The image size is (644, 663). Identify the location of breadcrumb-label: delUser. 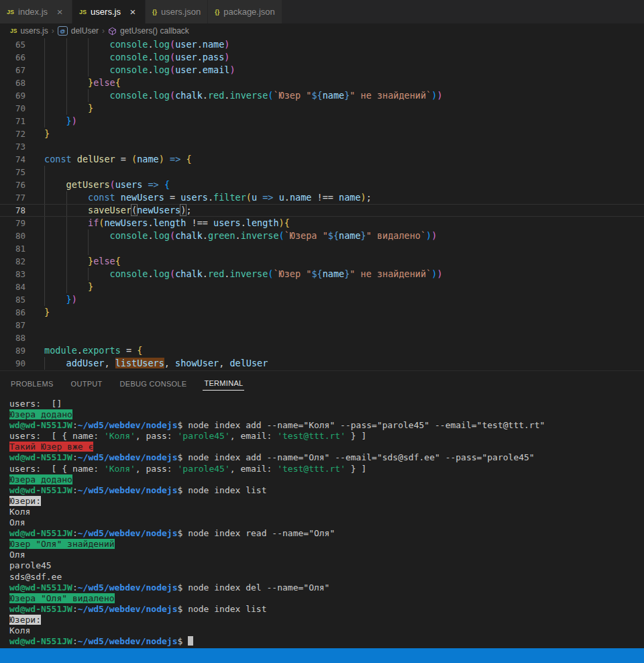
(85, 31).